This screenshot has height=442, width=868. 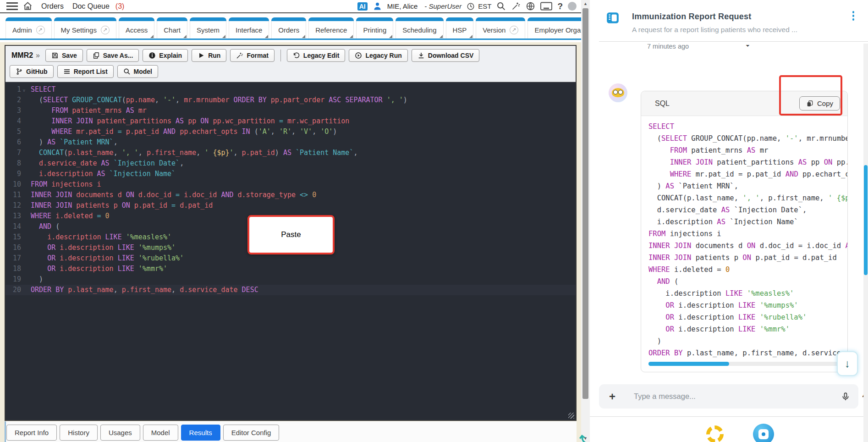 I want to click on editor-toolbar: MMR2 » SaveSave As...ExplainRunFormatLeg…, so click(x=291, y=64).